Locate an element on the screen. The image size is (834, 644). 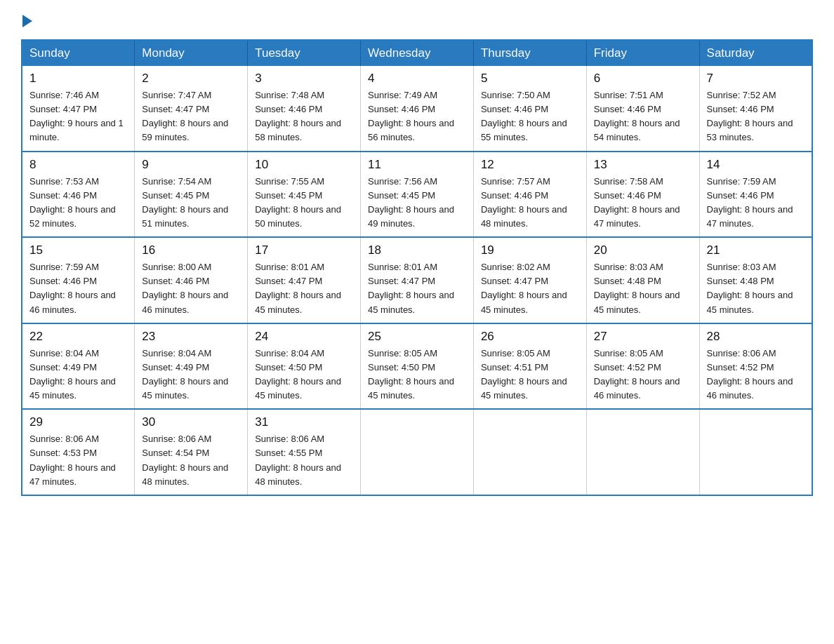
day-info: Sunrise: 7:55 AMSunset: 4:45 PMDaylight:… is located at coordinates (304, 203).